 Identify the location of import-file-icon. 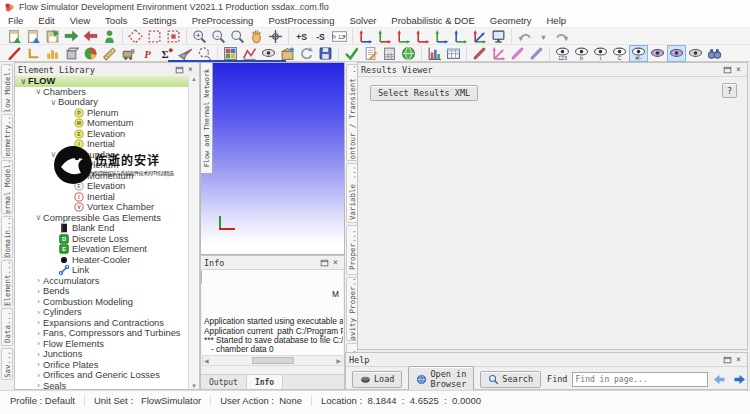
(72, 36).